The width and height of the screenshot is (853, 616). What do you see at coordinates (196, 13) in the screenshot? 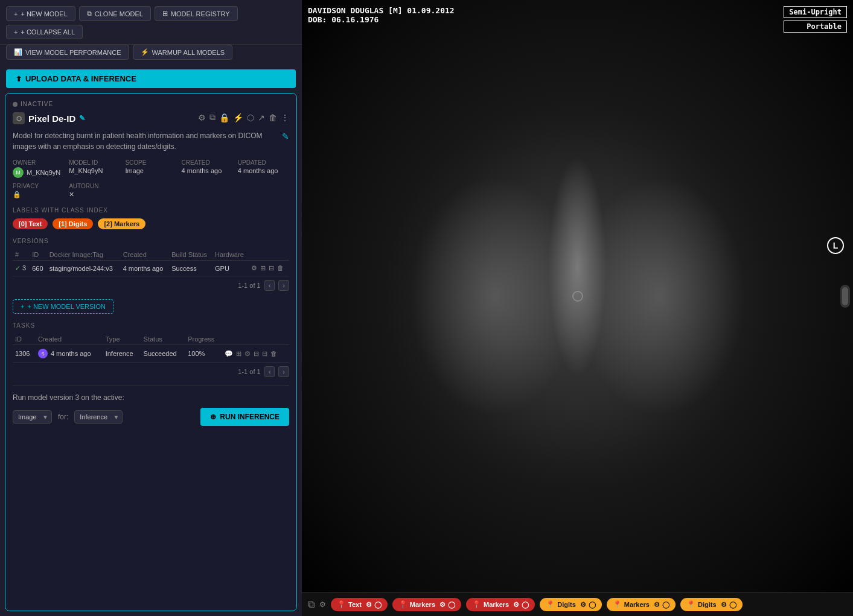
I see `model-registry-button: ⊞ MODEL REGISTRY` at bounding box center [196, 13].